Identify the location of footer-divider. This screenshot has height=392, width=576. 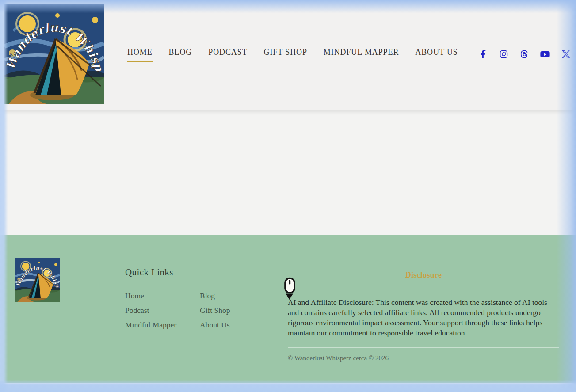
(423, 347).